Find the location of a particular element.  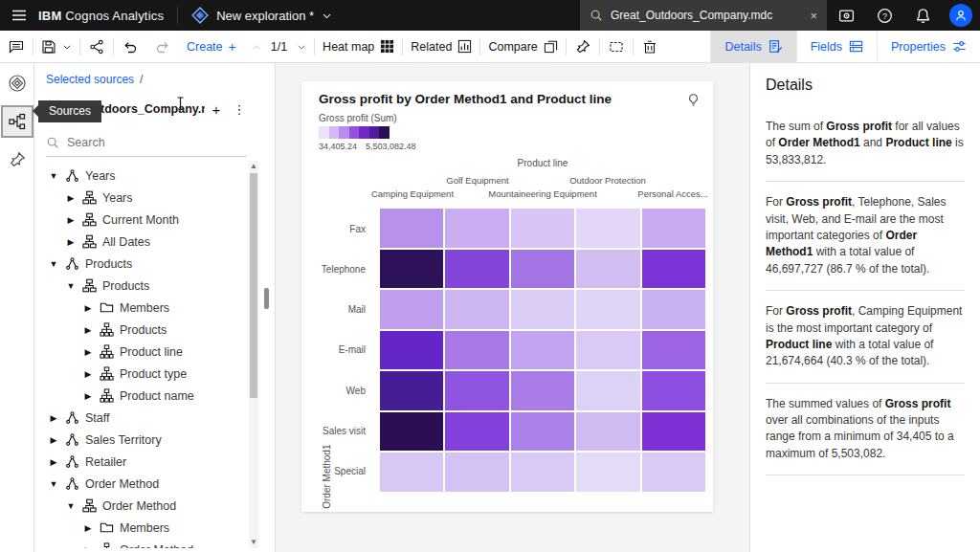

tree-item-sales-territory: ▶Sales Territory is located at coordinates (152, 440).